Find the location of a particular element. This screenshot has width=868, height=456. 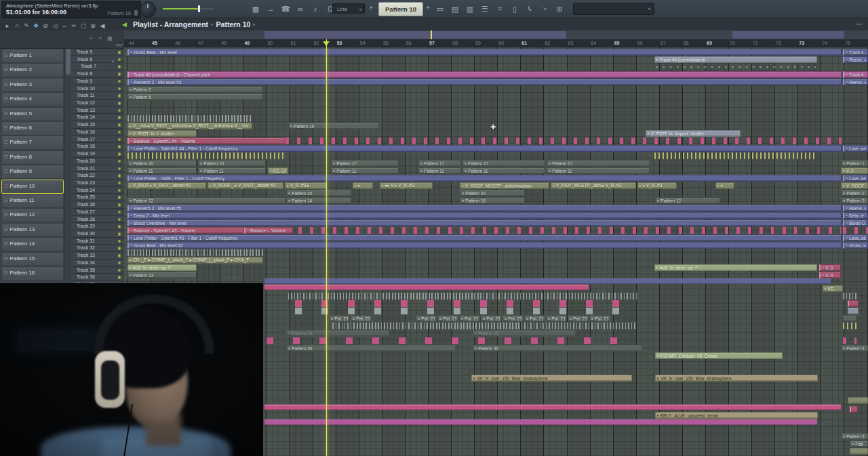

playlist-clip: ▸Track 46 (consolidated) is located at coordinates (736, 60).